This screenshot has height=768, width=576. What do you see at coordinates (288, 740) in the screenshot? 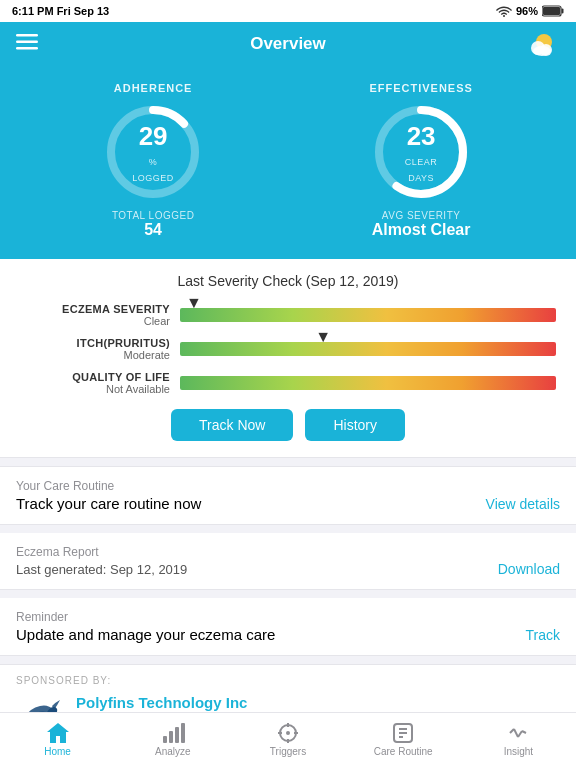
I see `nav-triggers: Triggers` at bounding box center [288, 740].